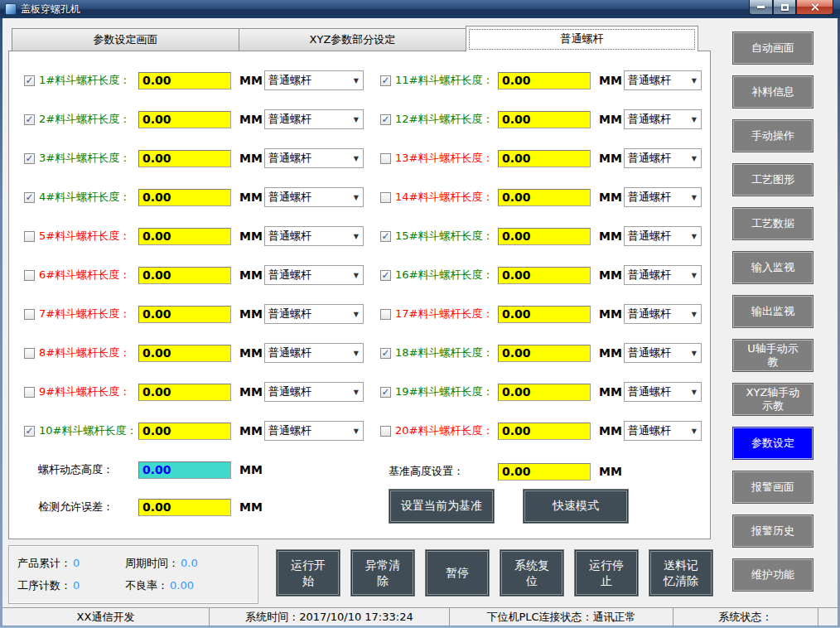 The width and height of the screenshot is (840, 628). What do you see at coordinates (182, 585) in the screenshot?
I see `stat-defect-rate-value: 0.00` at bounding box center [182, 585].